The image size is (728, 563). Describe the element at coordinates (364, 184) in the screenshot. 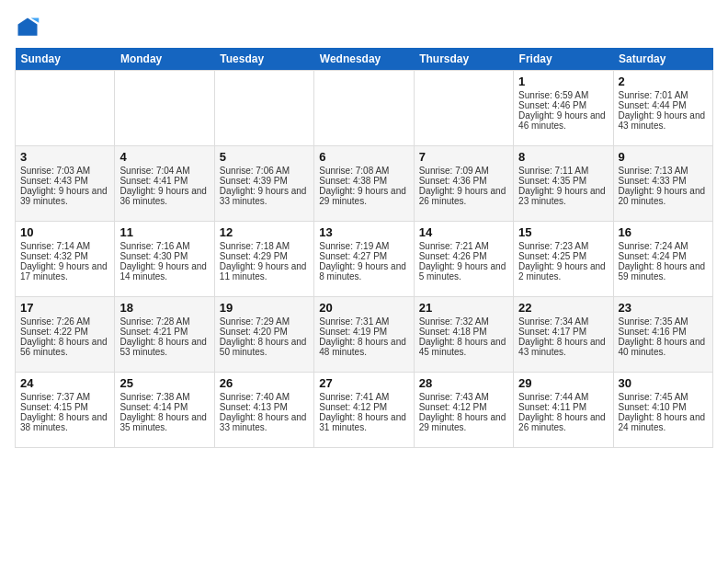

I see `calendar-cell: 6Sunrise: 7:08 AMSunset: 4:38 PMDaylight…` at that location.